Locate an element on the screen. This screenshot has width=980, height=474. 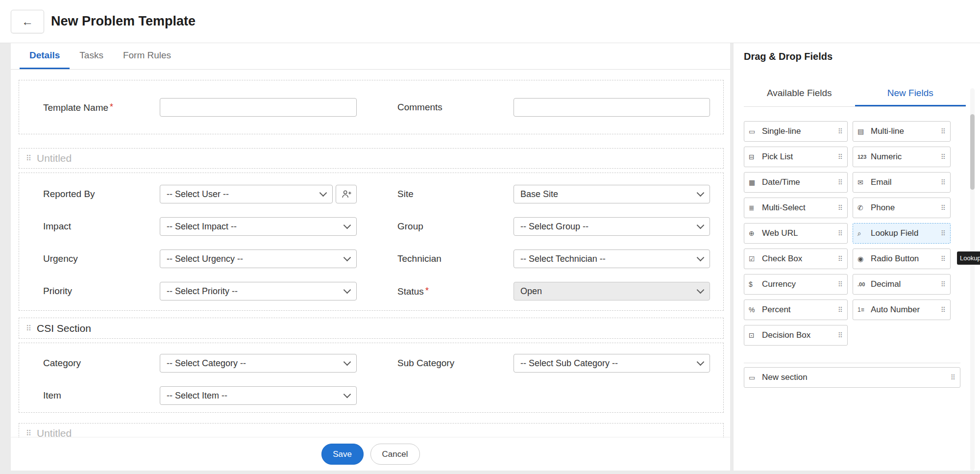
tab-form-rules: Form Rules is located at coordinates (147, 56).